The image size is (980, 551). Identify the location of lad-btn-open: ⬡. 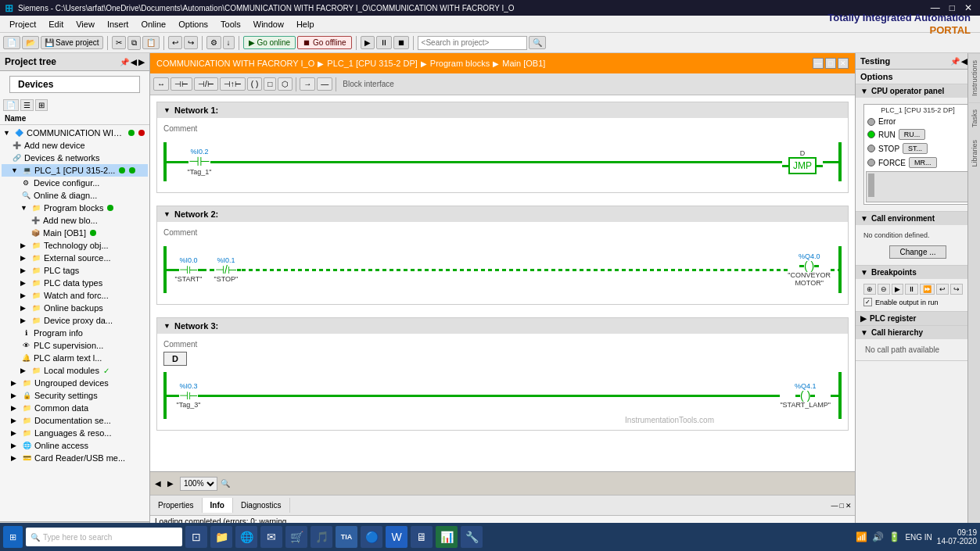
(285, 84).